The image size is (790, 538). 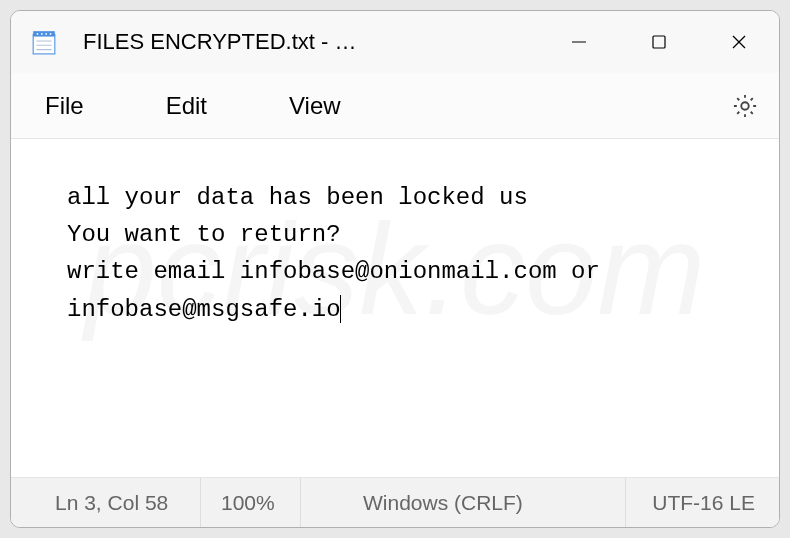 What do you see at coordinates (44, 42) in the screenshot?
I see `notepad-icon` at bounding box center [44, 42].